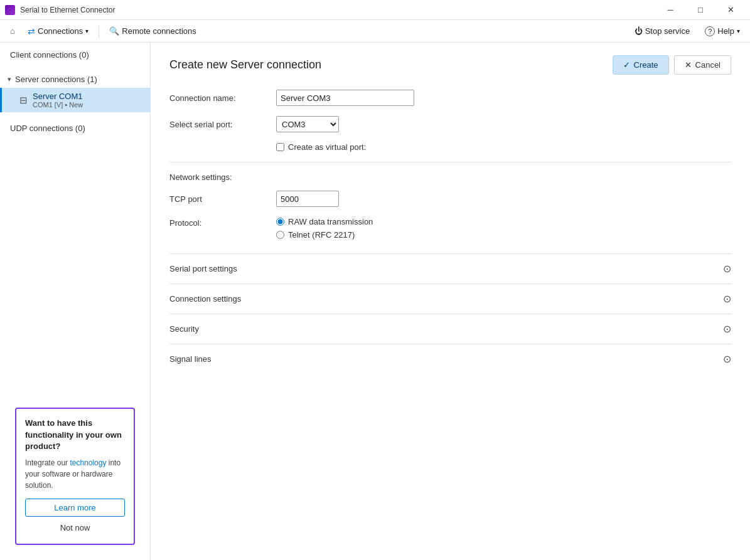  What do you see at coordinates (58, 100) in the screenshot?
I see `sidebar-server-text: Server COM1 COM1 [V] • New` at bounding box center [58, 100].